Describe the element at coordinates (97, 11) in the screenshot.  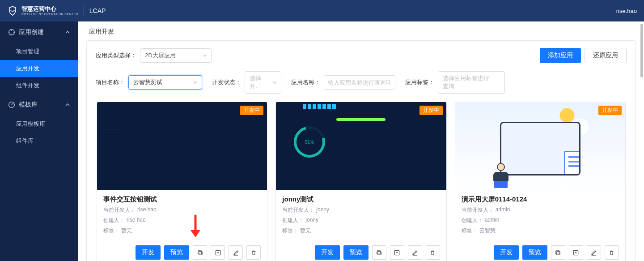
I see `app-name: LCAP` at that location.